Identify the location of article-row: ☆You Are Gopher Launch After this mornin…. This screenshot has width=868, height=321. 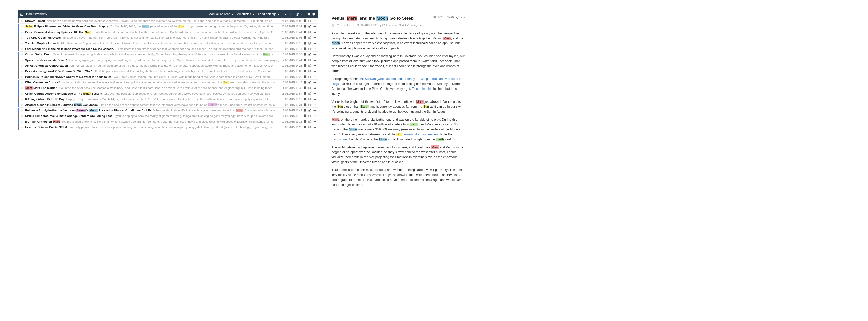
(168, 43).